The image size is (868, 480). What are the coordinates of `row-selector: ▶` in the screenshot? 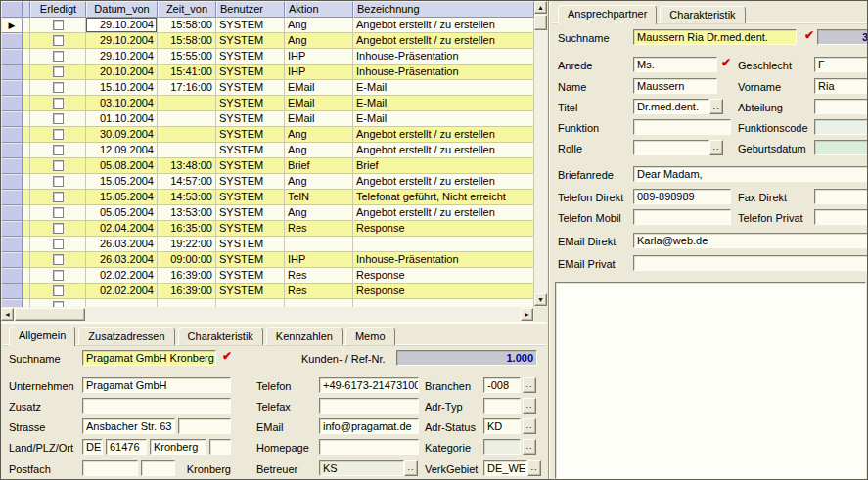 It's located at (12, 25).